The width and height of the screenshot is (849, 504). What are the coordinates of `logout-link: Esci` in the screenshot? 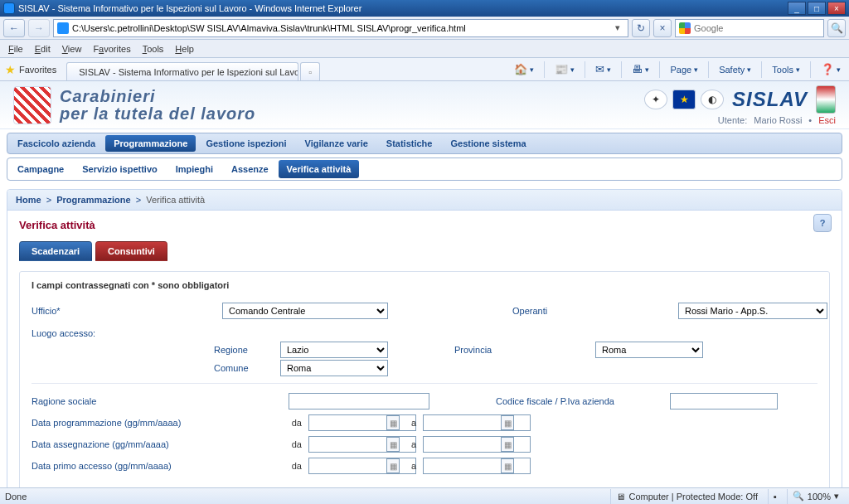 It's located at (827, 120).